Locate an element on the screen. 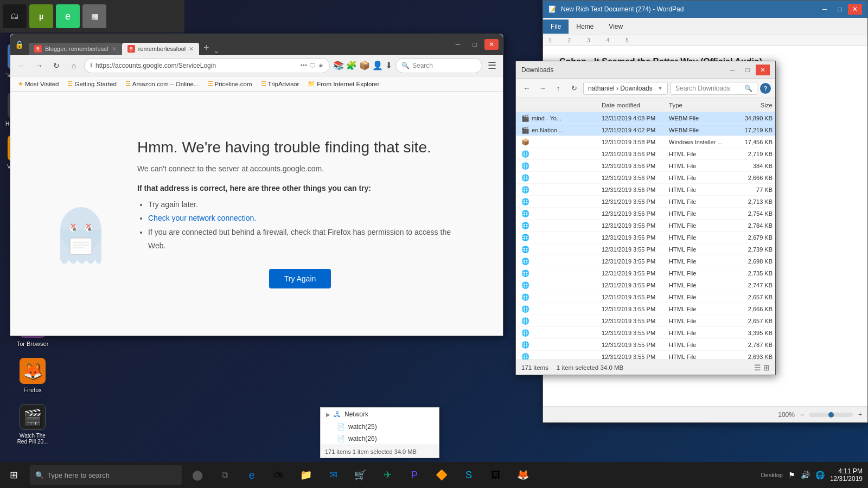  firefox-address-bar: ℹ https://accounts.google.com/ServiceLog… is located at coordinates (207, 66).